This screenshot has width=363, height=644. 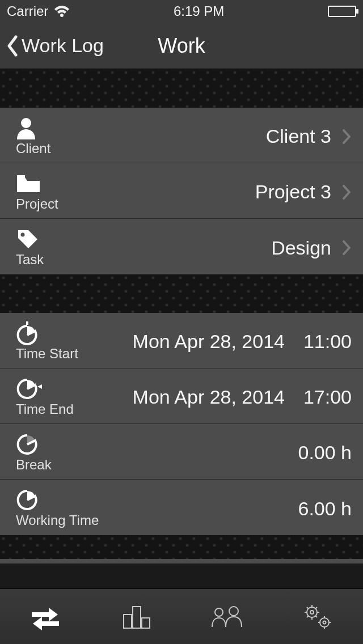 What do you see at coordinates (209, 341) in the screenshot?
I see `time-start-date: Mon Apr 28, 2014` at bounding box center [209, 341].